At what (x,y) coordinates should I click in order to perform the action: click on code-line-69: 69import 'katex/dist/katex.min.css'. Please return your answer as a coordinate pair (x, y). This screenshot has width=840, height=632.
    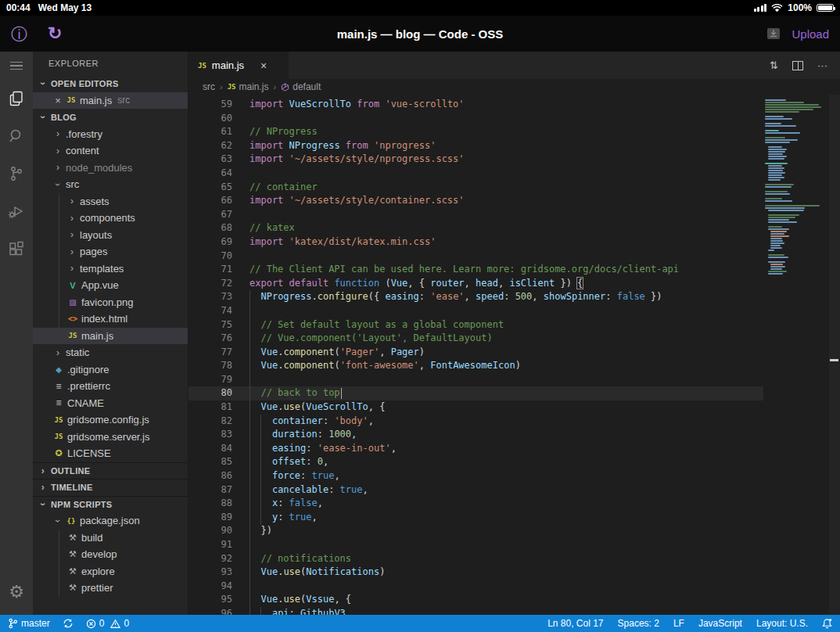
    Looking at the image, I should click on (476, 242).